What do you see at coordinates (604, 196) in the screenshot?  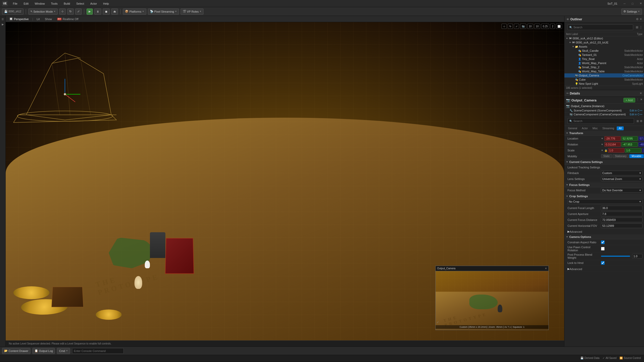 I see `crop-settings-header: ▼ Crop Settings` at bounding box center [604, 196].